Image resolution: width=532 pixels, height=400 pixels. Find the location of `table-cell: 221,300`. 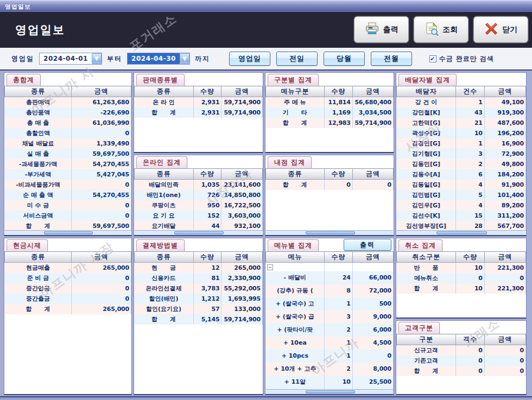

table-cell: 221,300 is located at coordinates (505, 289).